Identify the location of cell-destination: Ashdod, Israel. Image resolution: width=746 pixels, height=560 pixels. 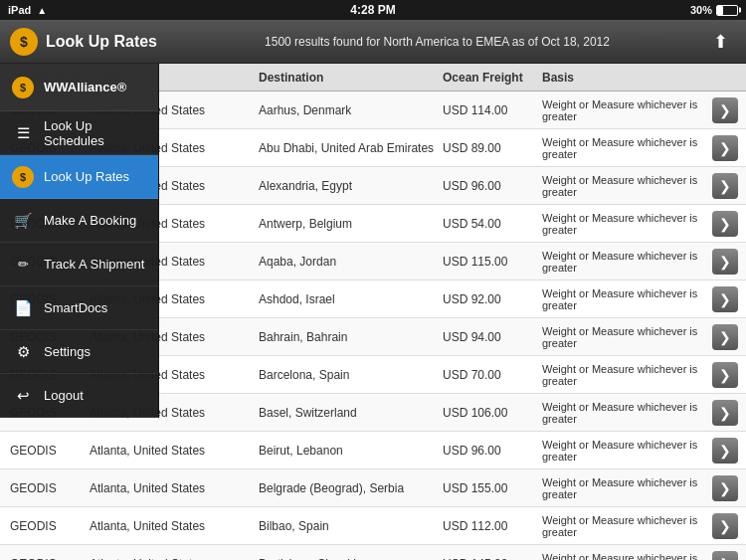
(350, 299).